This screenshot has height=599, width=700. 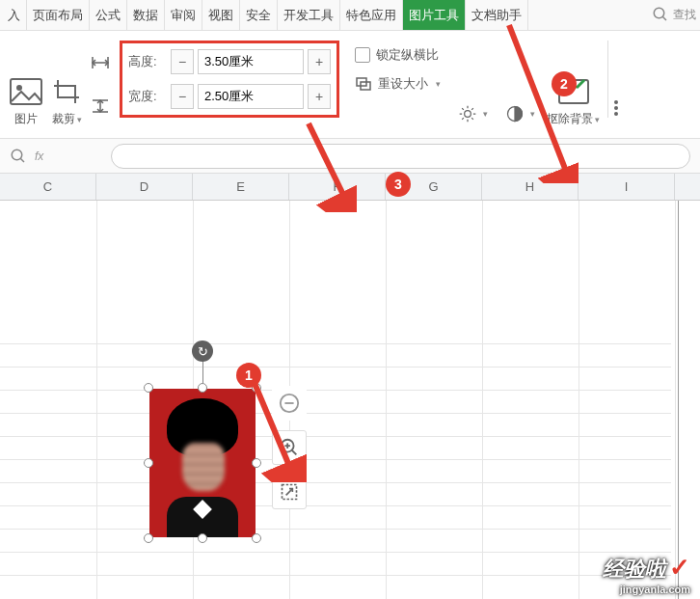 I want to click on crop-icon, so click(x=67, y=92).